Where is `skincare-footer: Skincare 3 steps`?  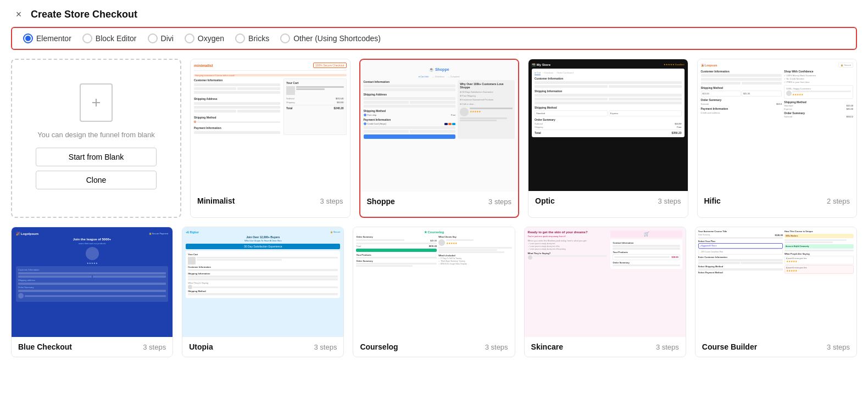 skincare-footer: Skincare 3 steps is located at coordinates (605, 347).